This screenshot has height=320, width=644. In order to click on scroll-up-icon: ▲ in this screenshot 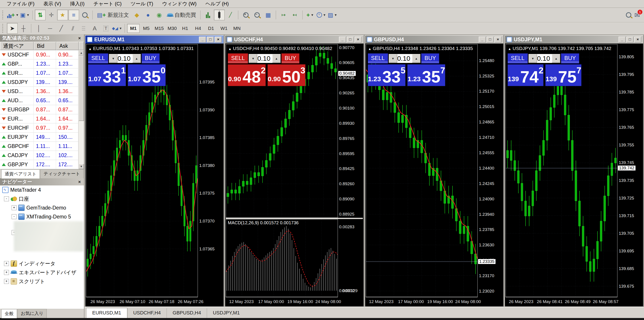, I will do `click(81, 53)`.